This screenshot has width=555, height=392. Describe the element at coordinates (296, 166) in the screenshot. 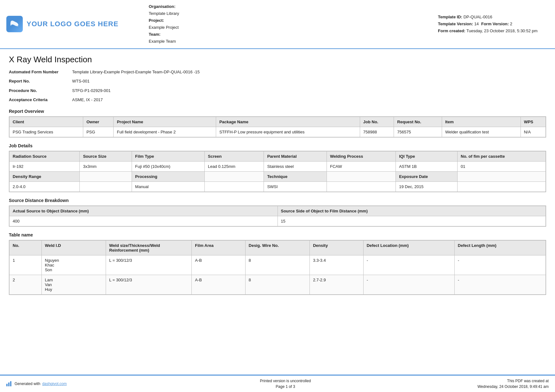

I see `cell-parent-material: Stainless steel` at that location.